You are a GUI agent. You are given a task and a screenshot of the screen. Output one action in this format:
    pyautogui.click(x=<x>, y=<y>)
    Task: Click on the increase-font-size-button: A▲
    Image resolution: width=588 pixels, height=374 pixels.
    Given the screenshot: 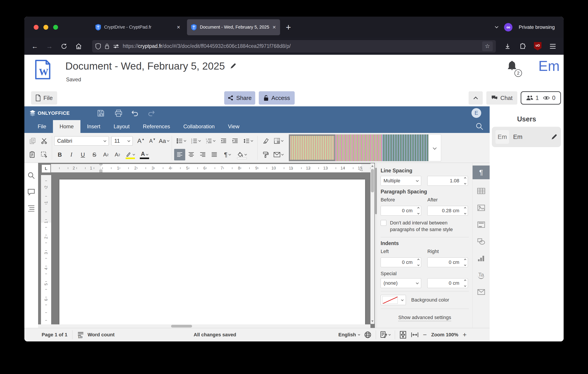 What is the action you would take?
    pyautogui.click(x=141, y=141)
    